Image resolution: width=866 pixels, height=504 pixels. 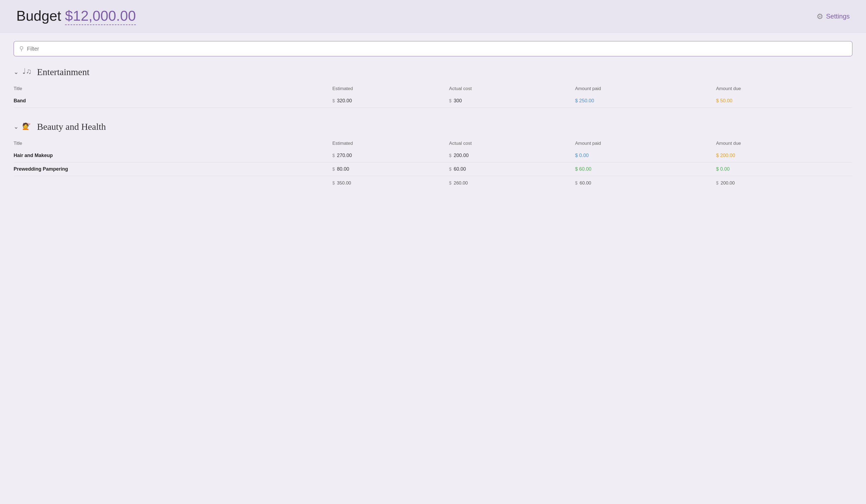 What do you see at coordinates (784, 183) in the screenshot?
I see `totals-due: $ 200.00` at bounding box center [784, 183].